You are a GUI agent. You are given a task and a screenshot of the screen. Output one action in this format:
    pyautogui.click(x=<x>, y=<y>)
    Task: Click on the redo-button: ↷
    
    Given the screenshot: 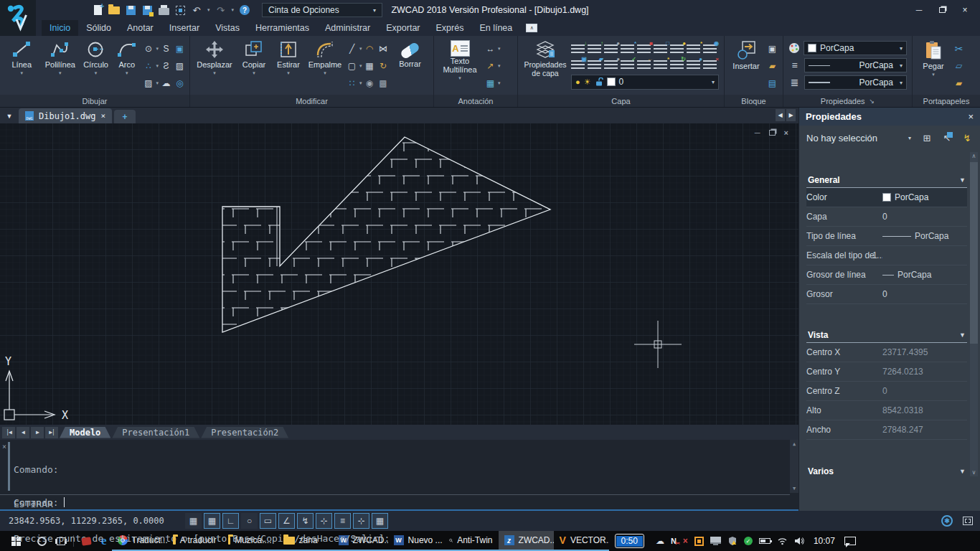 What is the action you would take?
    pyautogui.click(x=221, y=10)
    